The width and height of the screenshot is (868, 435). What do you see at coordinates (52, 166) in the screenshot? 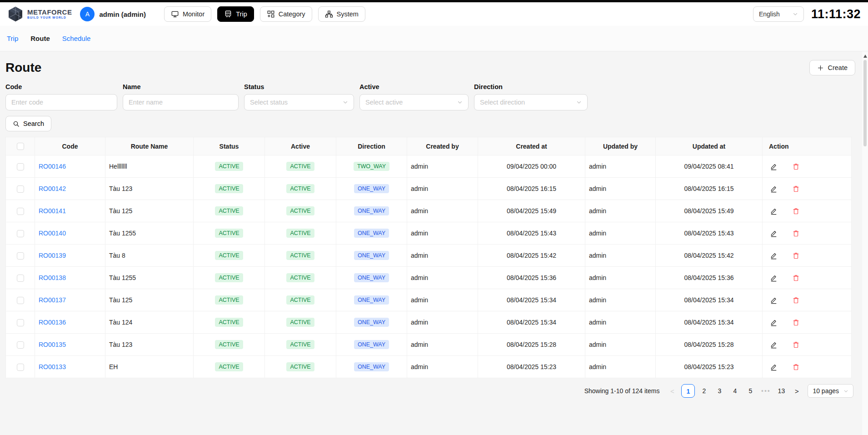
I see `route-code-link: RO00146` at bounding box center [52, 166].